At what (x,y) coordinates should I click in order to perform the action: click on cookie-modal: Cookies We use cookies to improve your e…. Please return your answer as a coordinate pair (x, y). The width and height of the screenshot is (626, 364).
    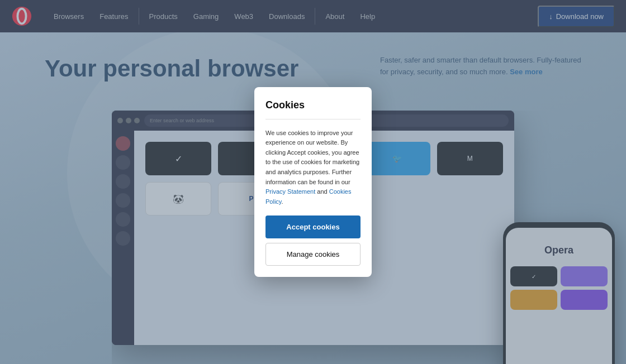
    Looking at the image, I should click on (313, 182).